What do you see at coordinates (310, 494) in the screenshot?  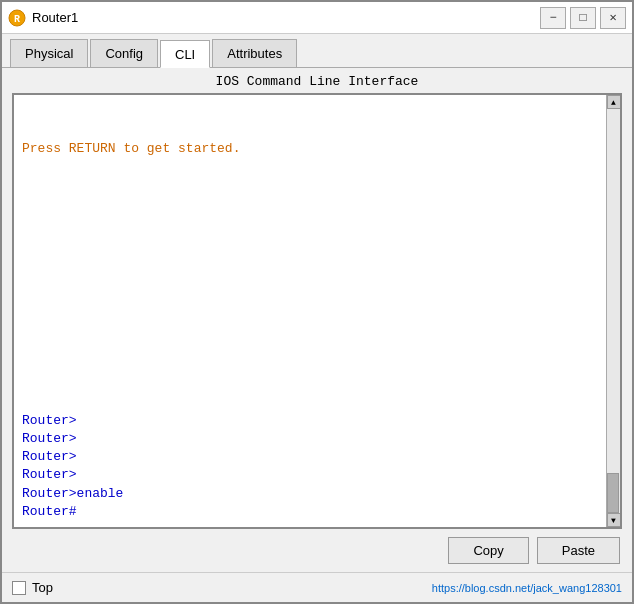 I see `terminal-line-enable: Router>enable` at bounding box center [310, 494].